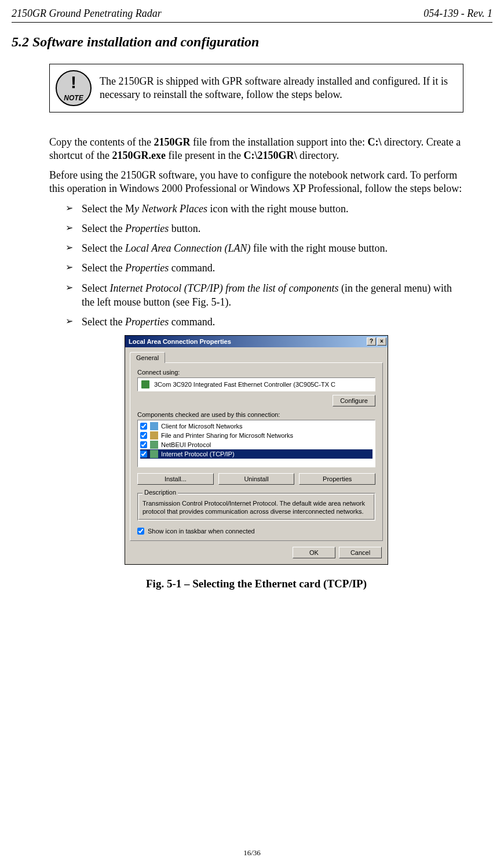 Image resolution: width=504 pixels, height=868 pixels. Describe the element at coordinates (144, 435) in the screenshot. I see `checkbox-fileprint` at that location.